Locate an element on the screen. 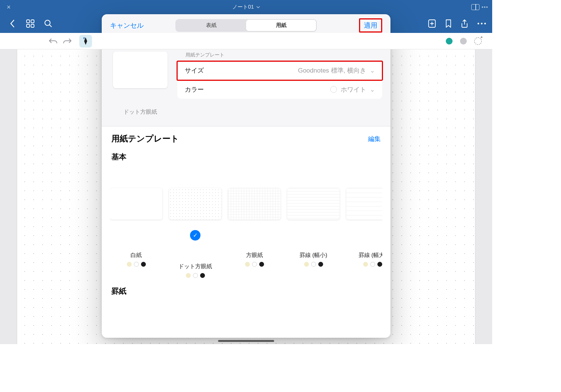  back-button is located at coordinates (12, 24).